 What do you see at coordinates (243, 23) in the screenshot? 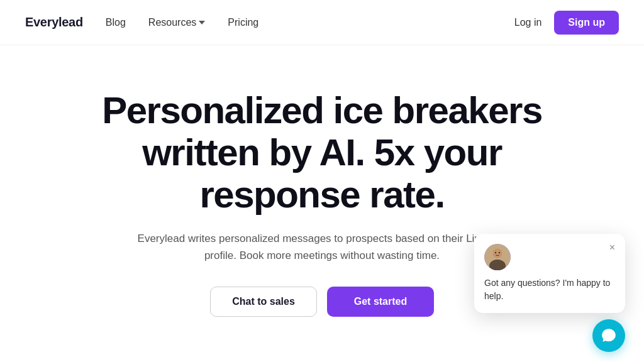
I see `nav-pricing-link: Pricing` at bounding box center [243, 23].